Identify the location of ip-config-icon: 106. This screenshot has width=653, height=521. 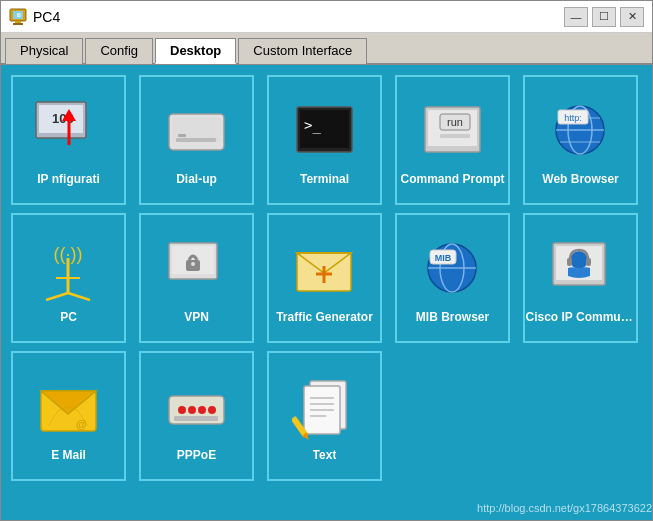
(69, 132).